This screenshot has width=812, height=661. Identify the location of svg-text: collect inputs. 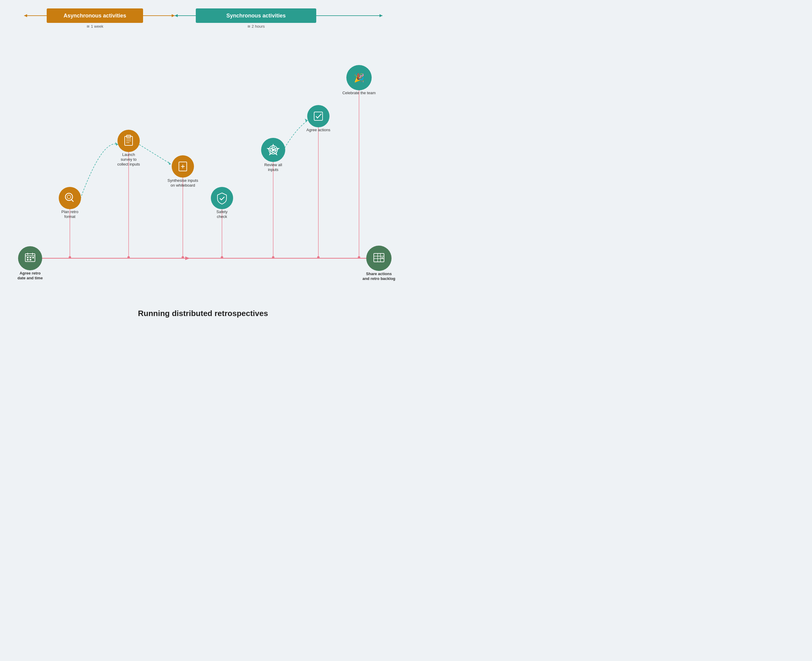
(129, 164).